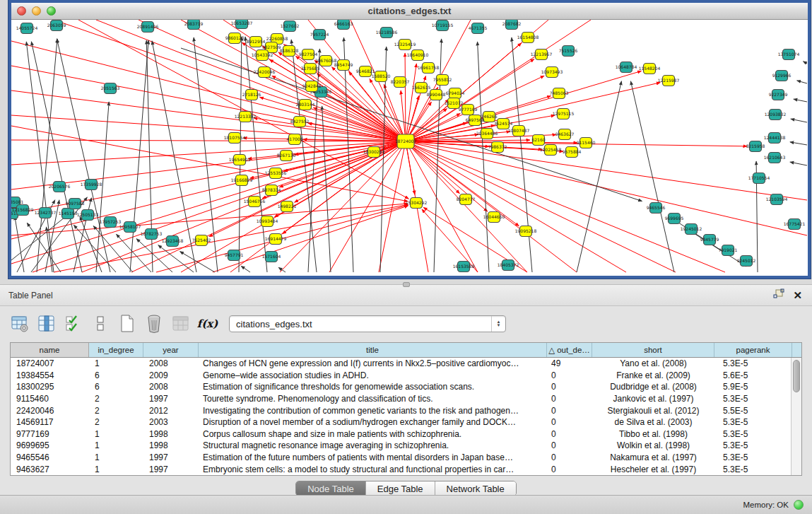  Describe the element at coordinates (759, 178) in the screenshot. I see `graph-node: 17710554` at that location.